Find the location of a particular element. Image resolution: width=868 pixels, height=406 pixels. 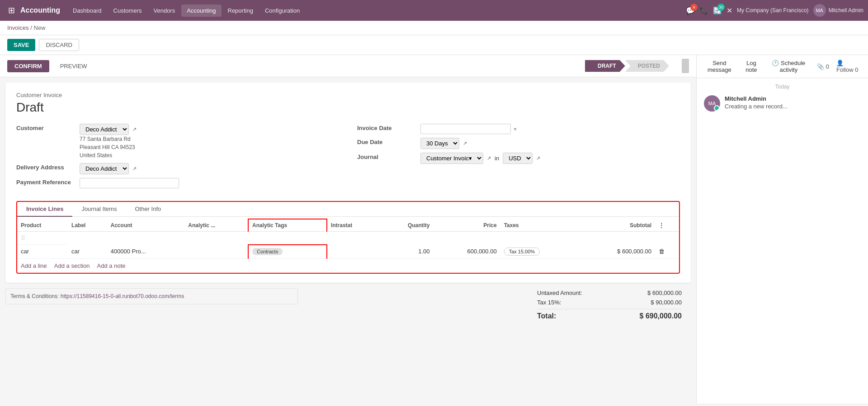

bottom-summary: Terms & Conditions: https://11589416-15-… is located at coordinates (348, 305).